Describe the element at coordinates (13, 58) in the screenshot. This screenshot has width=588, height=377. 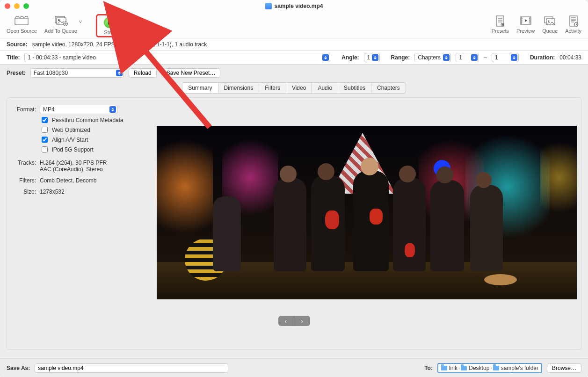
I see `title-label: Title:` at that location.